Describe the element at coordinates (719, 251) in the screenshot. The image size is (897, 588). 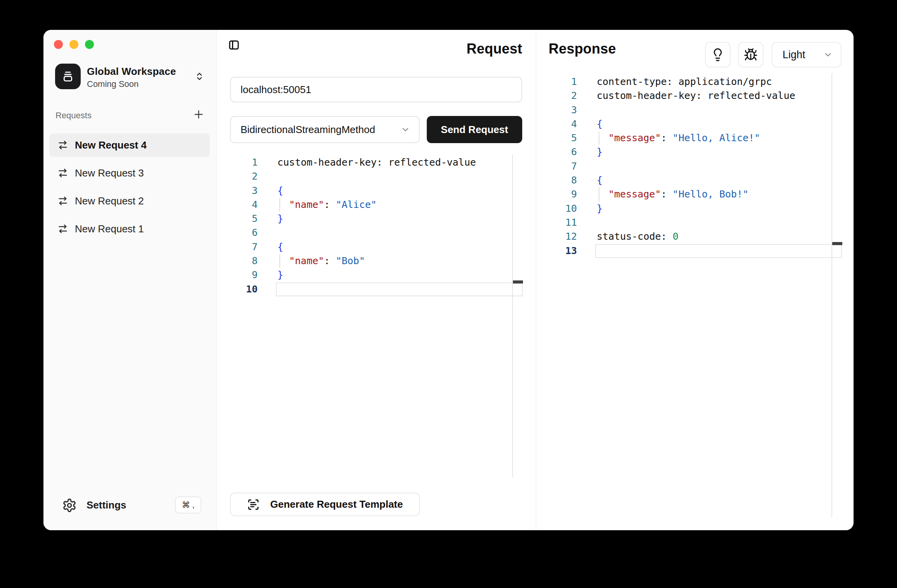
I see `active-line-outline` at that location.